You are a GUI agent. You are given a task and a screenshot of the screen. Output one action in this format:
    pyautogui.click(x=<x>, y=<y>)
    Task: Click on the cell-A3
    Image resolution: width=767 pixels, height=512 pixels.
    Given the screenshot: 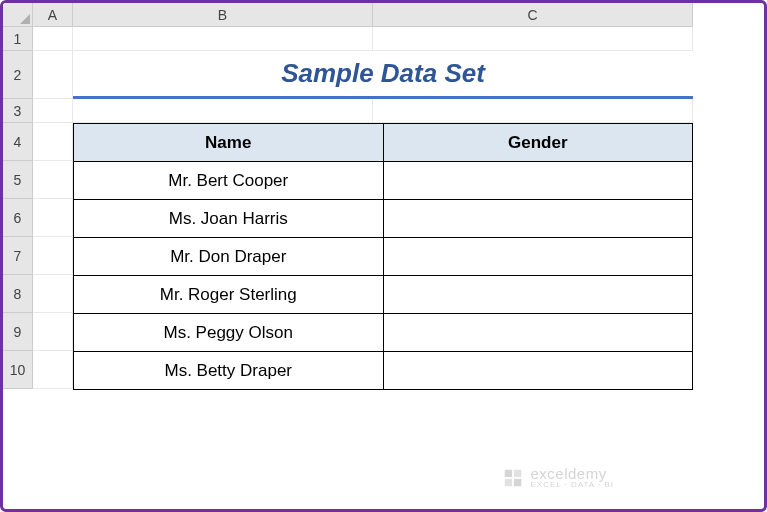 What is the action you would take?
    pyautogui.click(x=53, y=111)
    